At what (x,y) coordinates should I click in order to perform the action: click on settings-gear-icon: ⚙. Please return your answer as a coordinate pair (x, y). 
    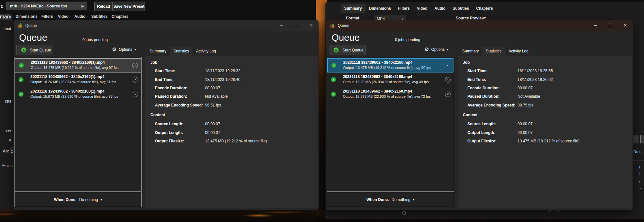
    Looking at the image, I should click on (404, 213).